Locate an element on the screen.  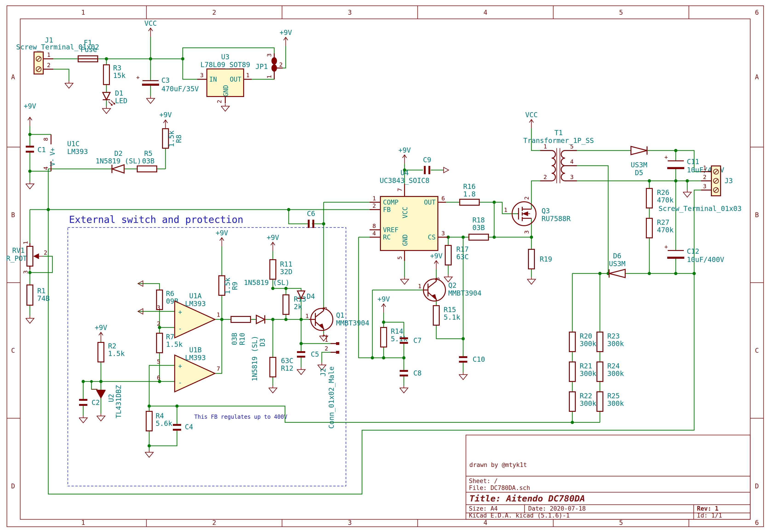
component-c8-capacitor: C8 is located at coordinates (411, 373).